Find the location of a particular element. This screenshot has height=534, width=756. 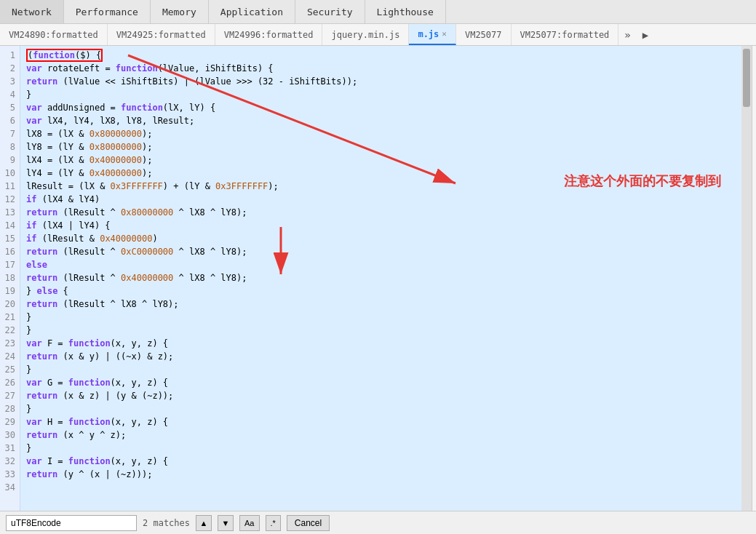

code-line-21: } is located at coordinates (381, 317).